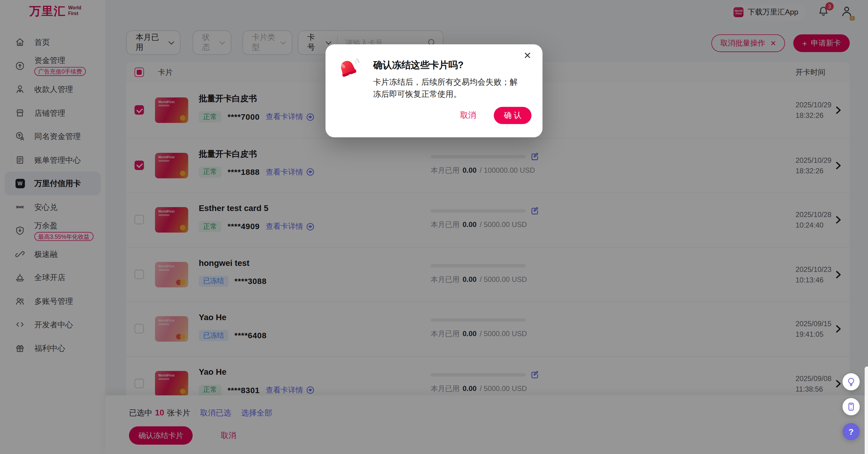 The height and width of the screenshot is (454, 868). Describe the element at coordinates (851, 407) in the screenshot. I see `mobile-app-button` at that location.